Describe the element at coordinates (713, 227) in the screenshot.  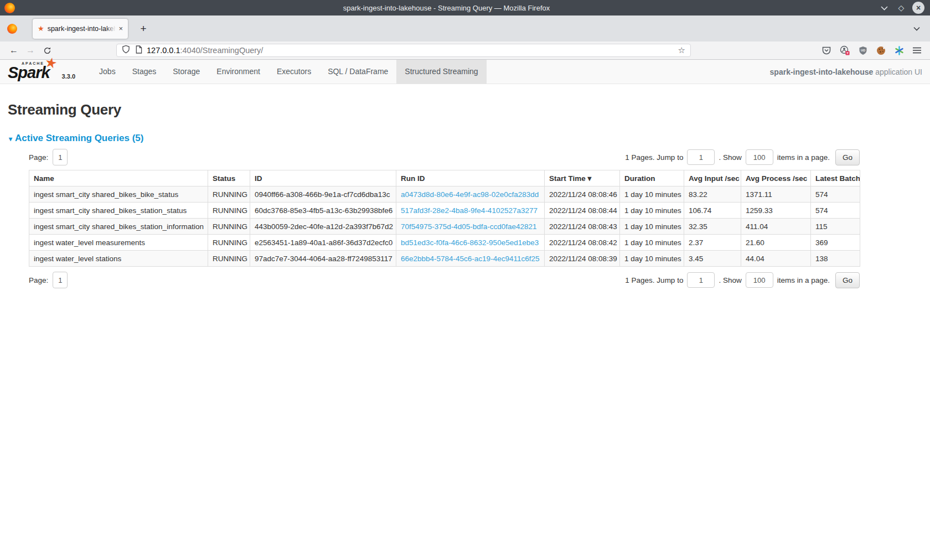
I see `cell-avg-input: 32.35` at that location.